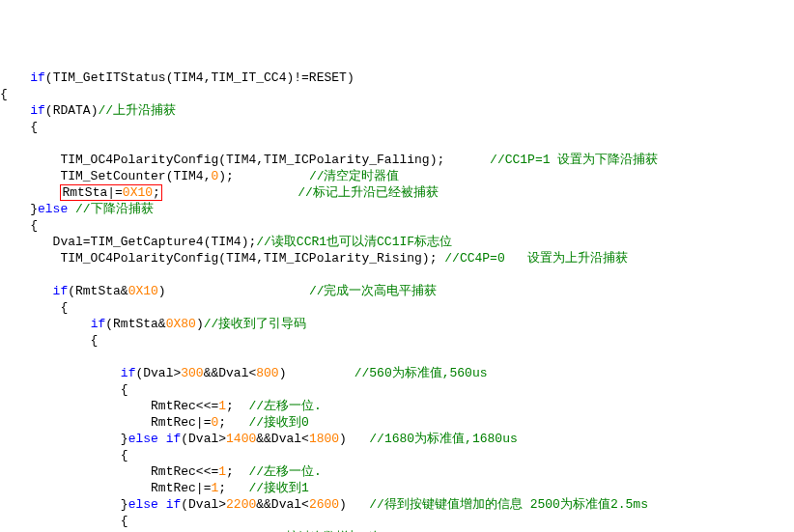 The image size is (794, 532). Describe the element at coordinates (226, 241) in the screenshot. I see `code-line: Dval=TIM_GetCapture4(TIM4);//读取CCR1也可以清C…` at that location.